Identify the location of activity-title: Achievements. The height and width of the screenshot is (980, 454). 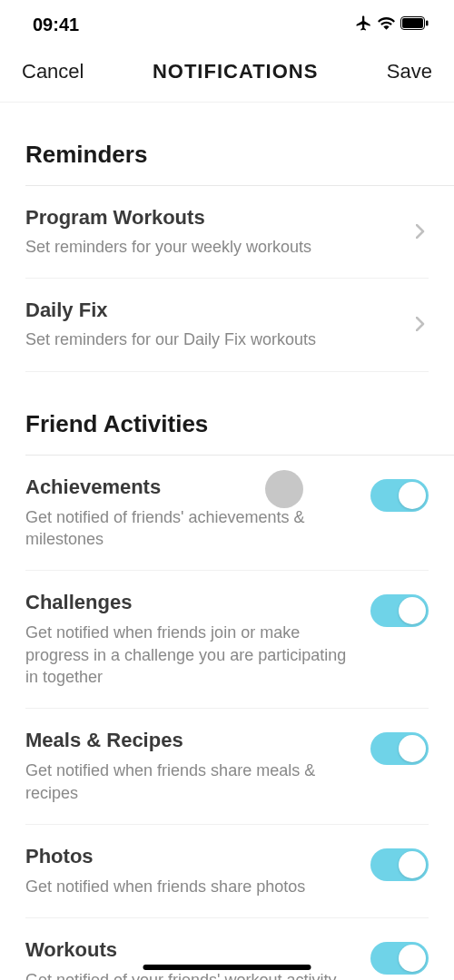
(189, 487).